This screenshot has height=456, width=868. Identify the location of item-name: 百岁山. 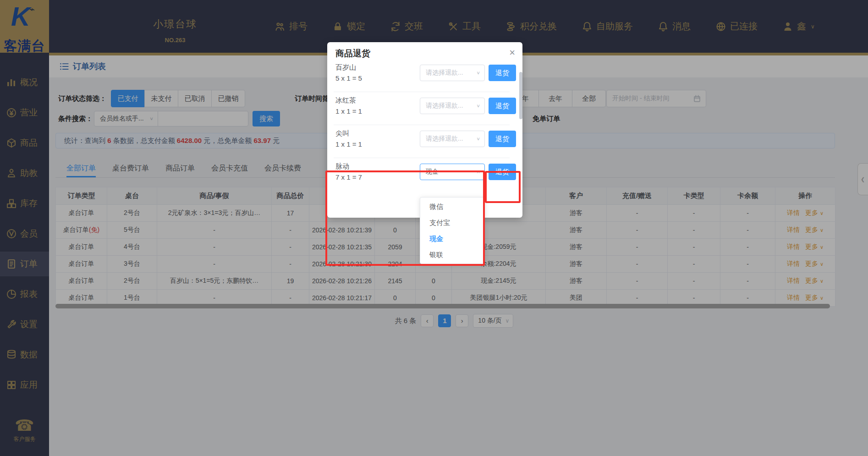
(346, 68).